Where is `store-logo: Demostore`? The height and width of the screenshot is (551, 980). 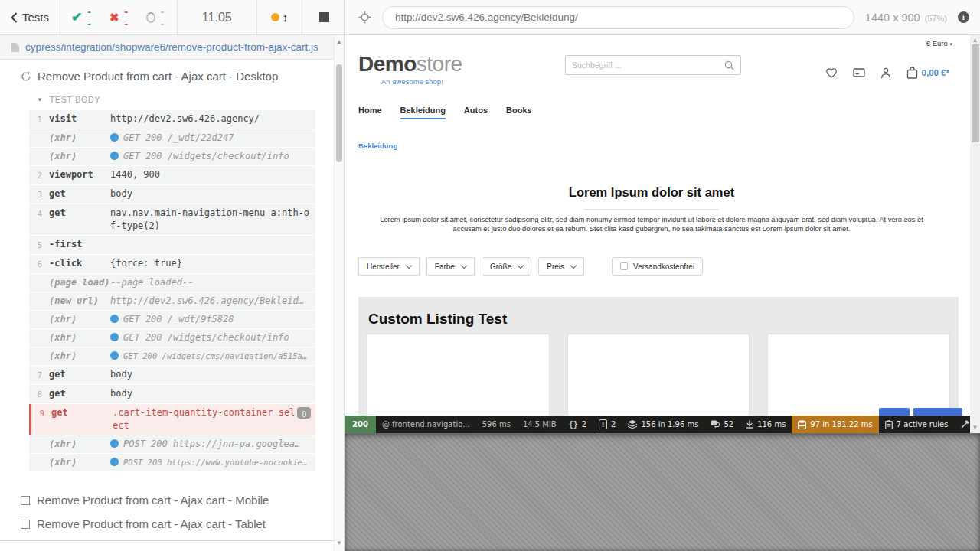 store-logo: Demostore is located at coordinates (410, 64).